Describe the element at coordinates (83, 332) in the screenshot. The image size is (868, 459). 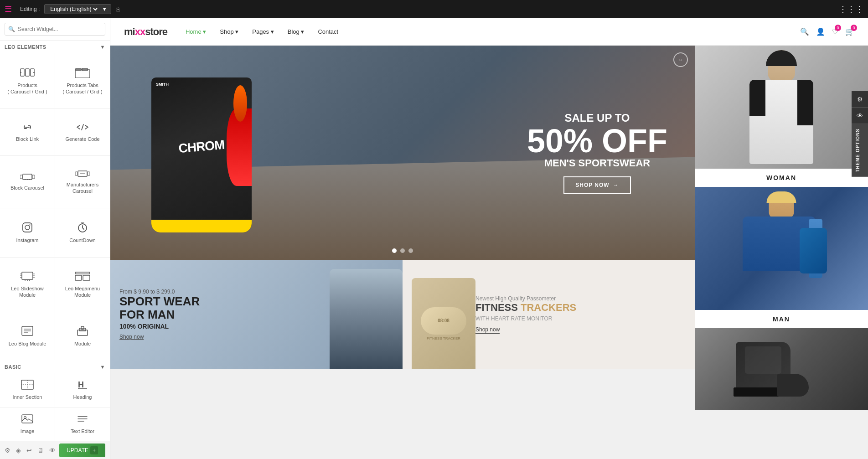
I see `module-icon` at that location.